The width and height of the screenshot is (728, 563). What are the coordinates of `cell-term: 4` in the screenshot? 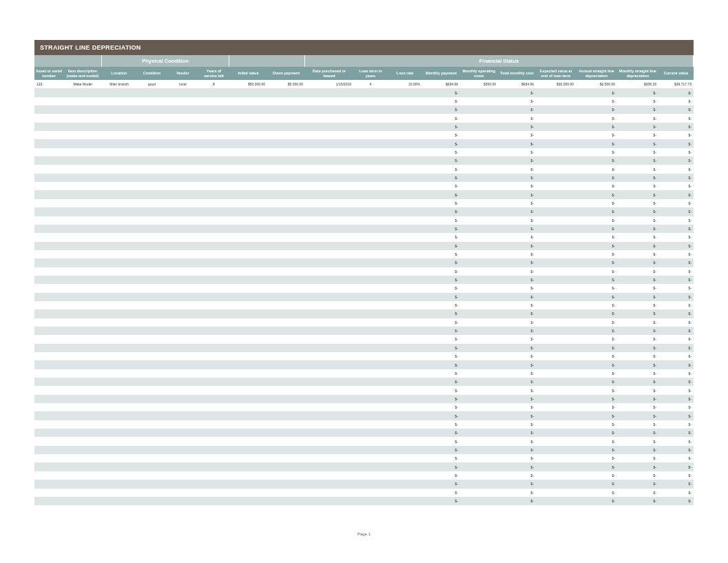 It's located at (371, 84).